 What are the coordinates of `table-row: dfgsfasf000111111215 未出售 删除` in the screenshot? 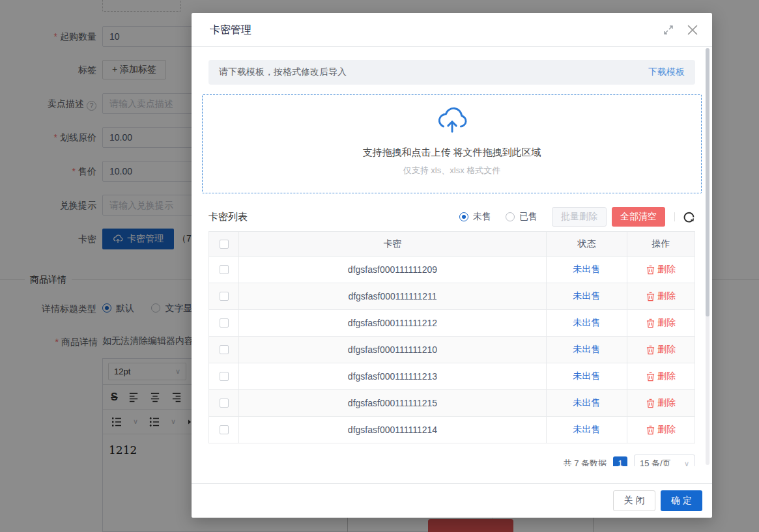 It's located at (452, 402).